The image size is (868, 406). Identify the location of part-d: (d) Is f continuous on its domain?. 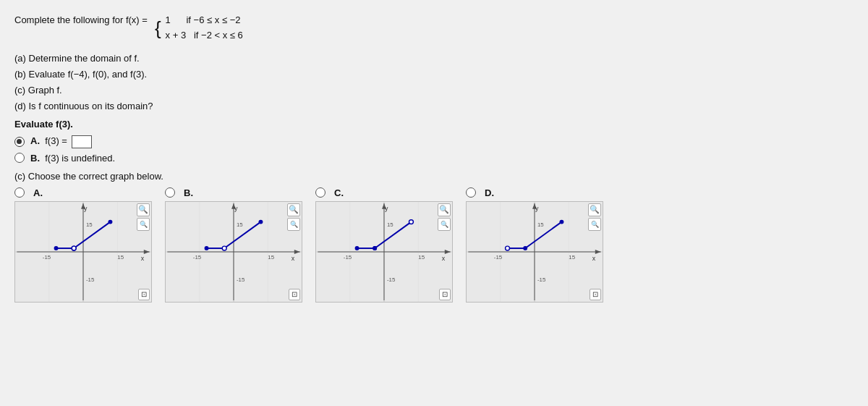
(434, 106).